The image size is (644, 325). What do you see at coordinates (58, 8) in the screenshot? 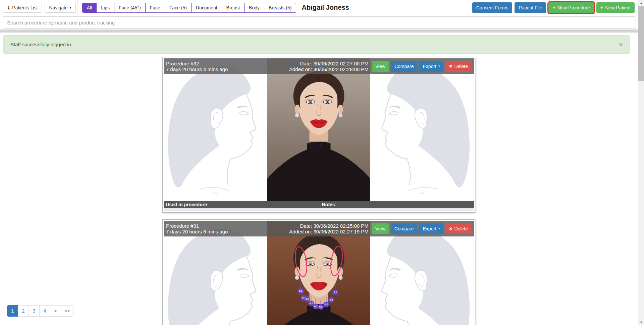
I see `navigate-label: Navigate` at bounding box center [58, 8].